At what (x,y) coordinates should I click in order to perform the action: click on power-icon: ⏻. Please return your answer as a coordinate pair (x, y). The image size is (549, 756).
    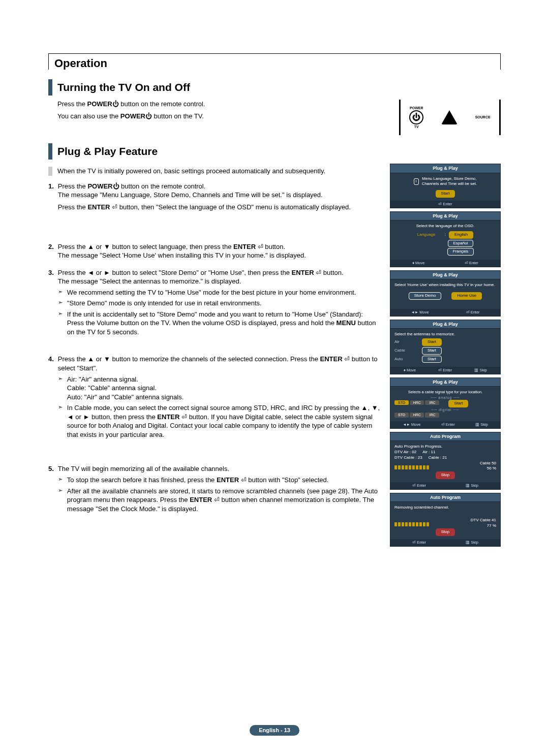
    Looking at the image, I should click on (416, 117).